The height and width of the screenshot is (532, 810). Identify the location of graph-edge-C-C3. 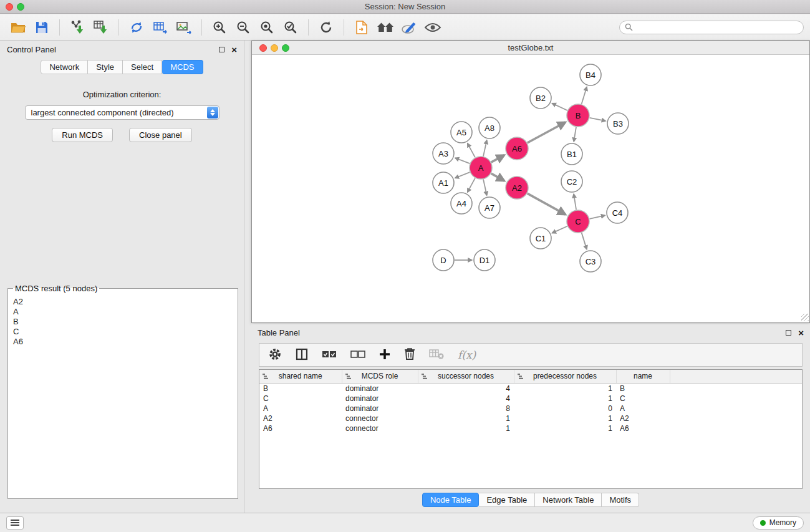
(584, 241).